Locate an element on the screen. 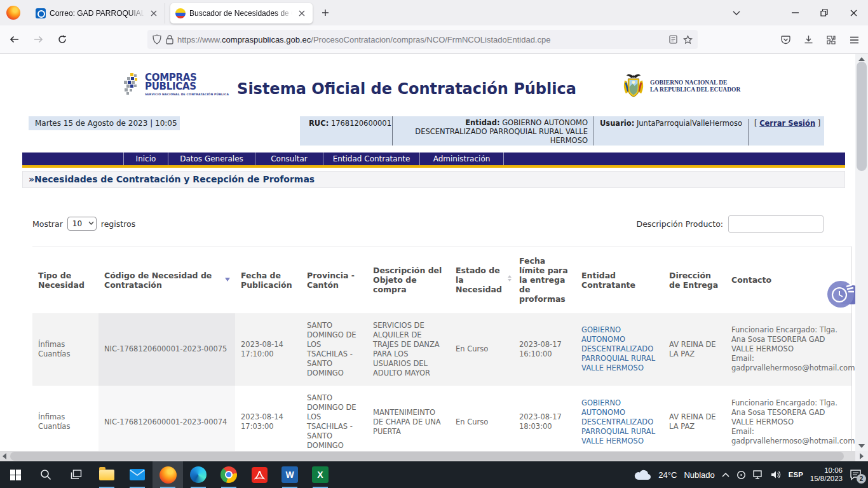  acrobat-taskbar-icon is located at coordinates (259, 475).